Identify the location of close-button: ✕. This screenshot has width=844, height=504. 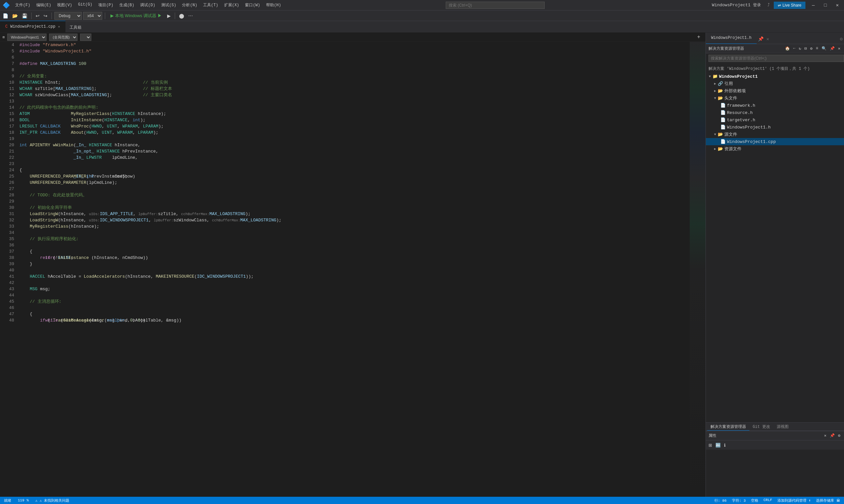
(838, 5).